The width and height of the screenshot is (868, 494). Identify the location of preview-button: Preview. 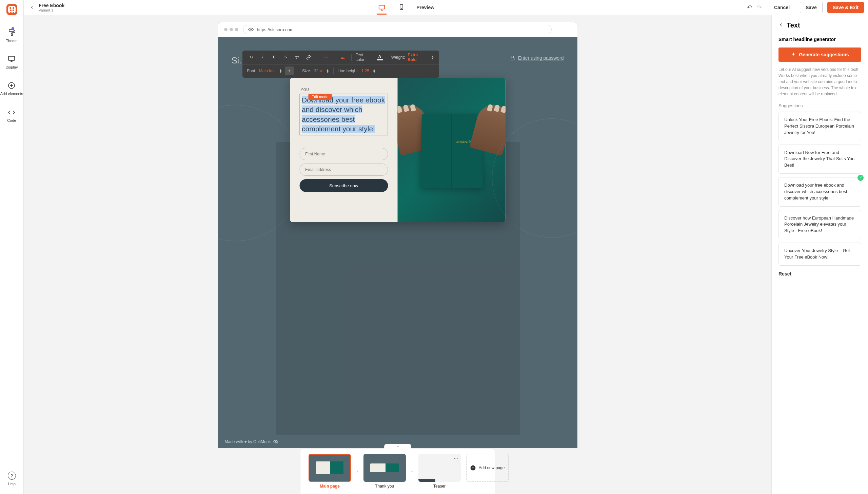
(425, 7).